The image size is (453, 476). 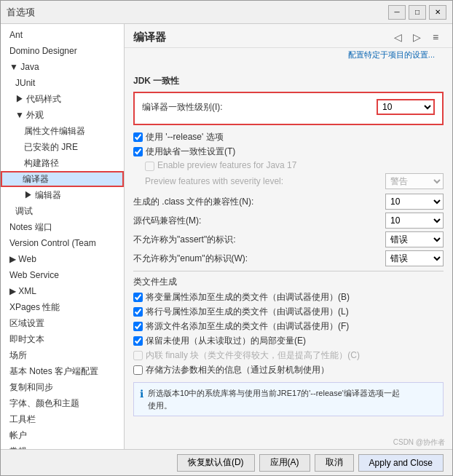 What do you see at coordinates (294, 166) in the screenshot?
I see `enable-preview-row: Enable preview features for Java 17` at bounding box center [294, 166].